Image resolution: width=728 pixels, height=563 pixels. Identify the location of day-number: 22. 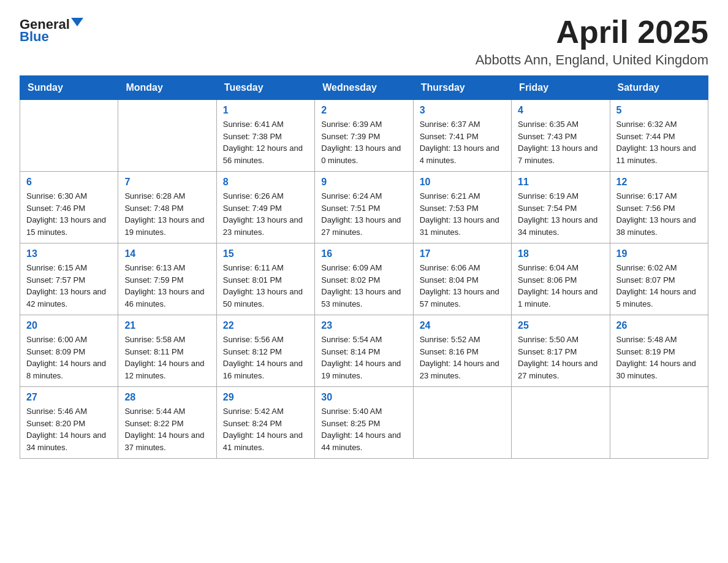
(266, 326).